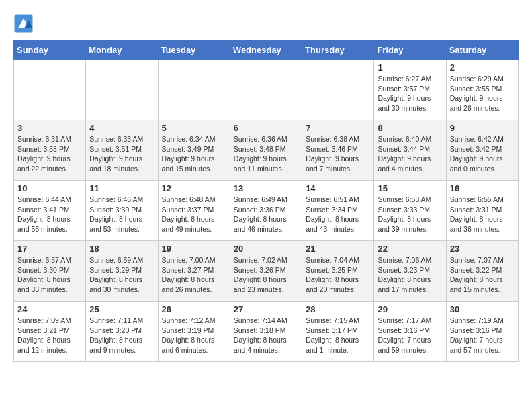 The image size is (532, 411). Describe the element at coordinates (193, 211) in the screenshot. I see `calendar-cell: 12Sunrise: 6:48 AM Sunset: 3:37 PM Dayli…` at that location.